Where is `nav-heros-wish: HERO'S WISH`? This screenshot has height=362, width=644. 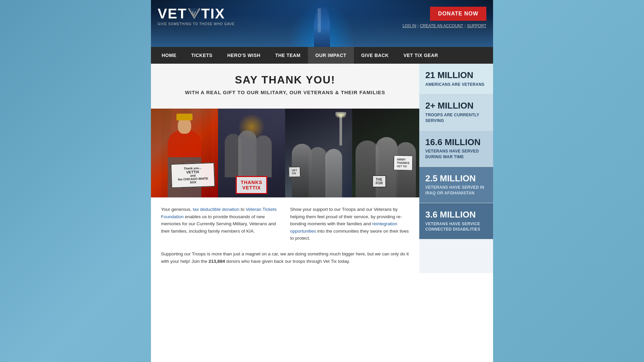
nav-heros-wish: HERO'S WISH is located at coordinates (244, 55).